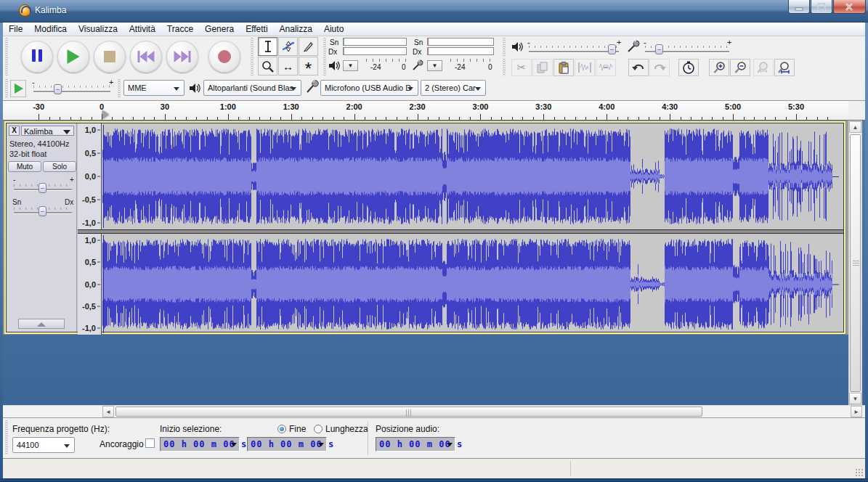  I want to click on envelope-tool-button, so click(288, 46).